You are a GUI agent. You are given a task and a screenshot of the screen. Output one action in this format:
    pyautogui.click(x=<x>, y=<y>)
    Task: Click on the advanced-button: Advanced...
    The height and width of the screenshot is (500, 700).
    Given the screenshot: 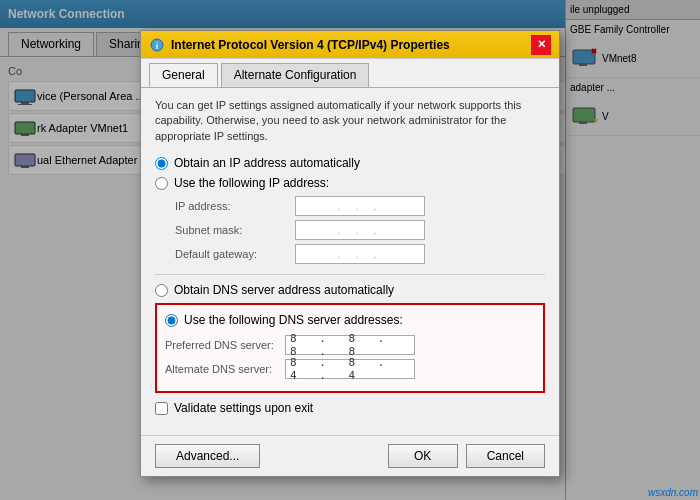 What is the action you would take?
    pyautogui.click(x=208, y=456)
    